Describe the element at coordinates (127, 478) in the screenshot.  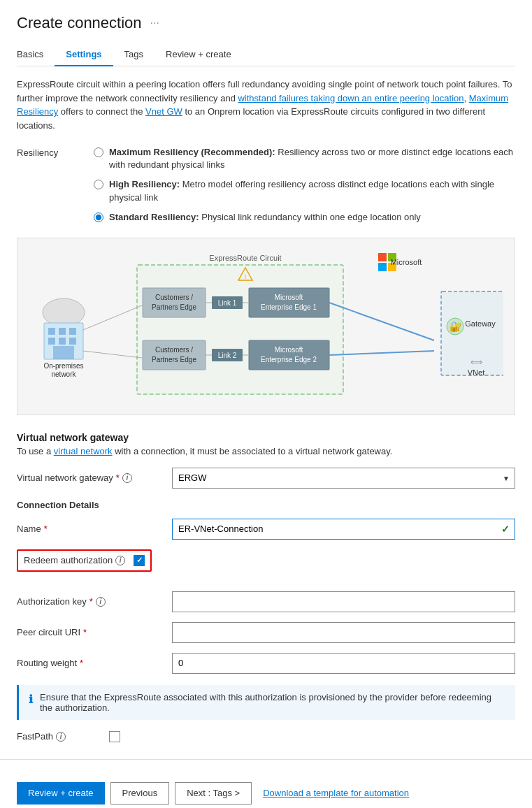
I see `vng-info-icon: i` at that location.